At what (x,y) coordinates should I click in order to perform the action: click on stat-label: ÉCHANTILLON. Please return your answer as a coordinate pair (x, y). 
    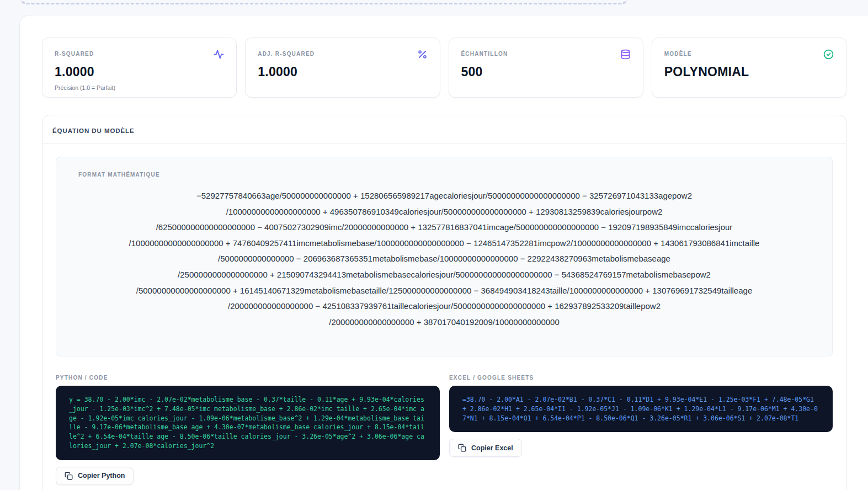
    Looking at the image, I should click on (484, 53).